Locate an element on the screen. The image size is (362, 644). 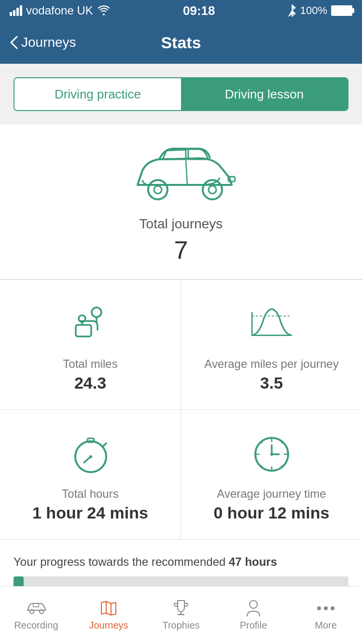
progress-prefix: Your progress towards the recommended is located at coordinates (121, 562).